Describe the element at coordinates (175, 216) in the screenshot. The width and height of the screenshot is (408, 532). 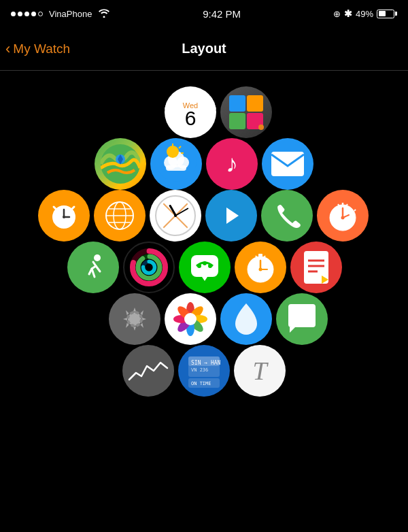
I see `clock-face` at that location.